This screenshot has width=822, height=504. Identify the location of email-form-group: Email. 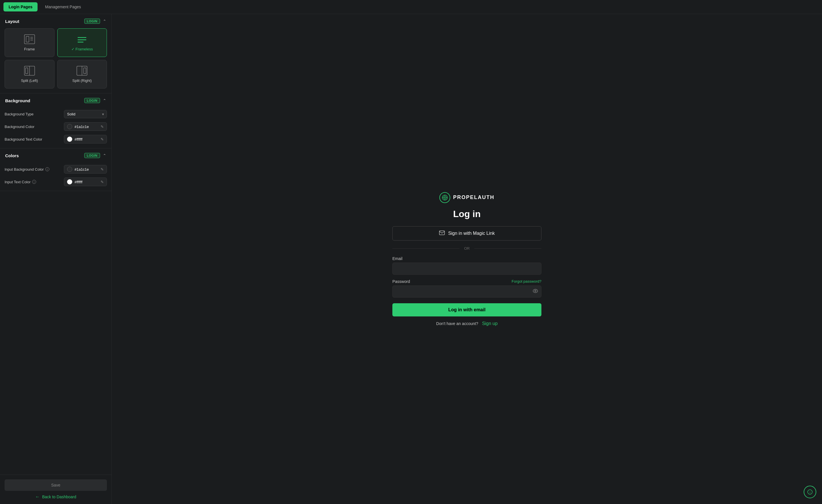
(467, 265).